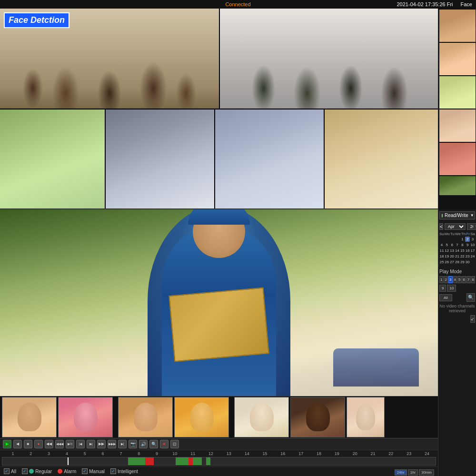 Image resolution: width=476 pixels, height=476 pixels. I want to click on cal-day-2: 2, so click(467, 239).